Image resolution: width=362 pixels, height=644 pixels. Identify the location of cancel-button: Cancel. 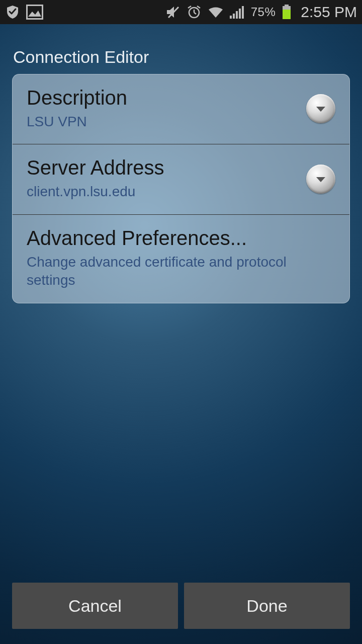
(95, 606).